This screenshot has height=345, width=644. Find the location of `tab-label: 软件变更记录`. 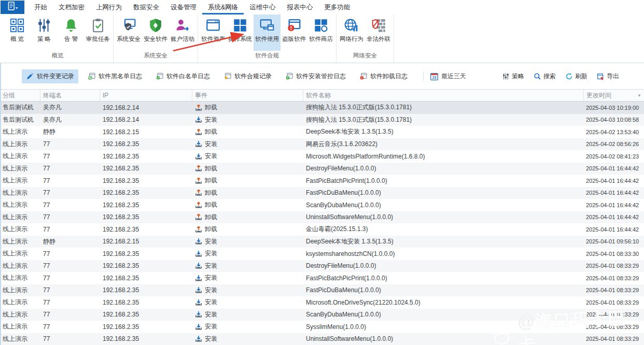

tab-label: 软件变更记录 is located at coordinates (55, 77).